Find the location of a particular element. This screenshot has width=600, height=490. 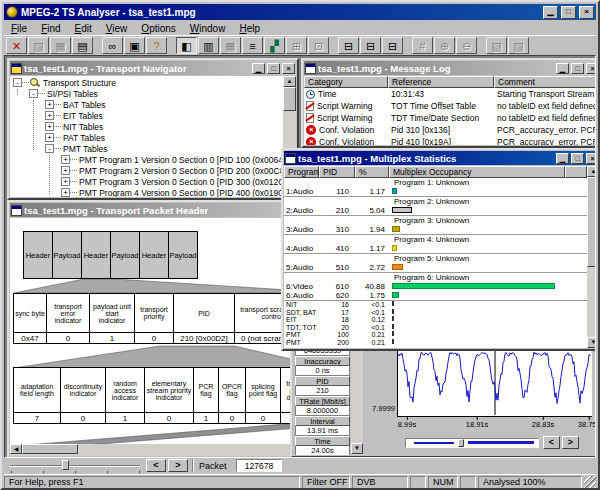

pcr-scrollbar: ▼ is located at coordinates (357, 400).